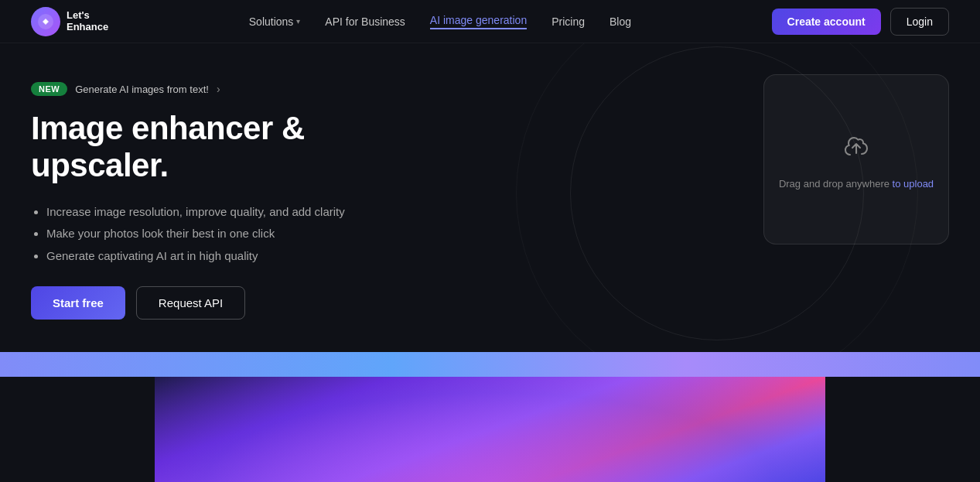 This screenshot has width=980, height=482. What do you see at coordinates (232, 303) in the screenshot?
I see `hero-buttons: Start free Request API` at bounding box center [232, 303].